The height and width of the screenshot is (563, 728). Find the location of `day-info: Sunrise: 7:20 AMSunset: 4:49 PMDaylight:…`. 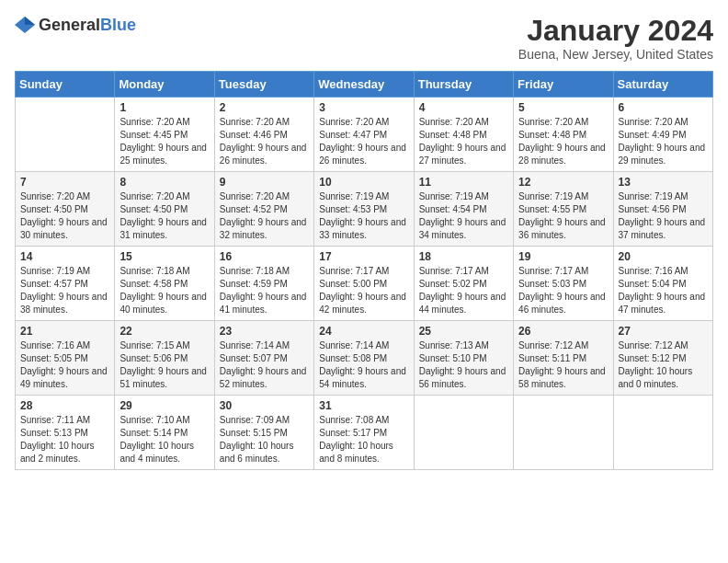

day-info: Sunrise: 7:20 AMSunset: 4:49 PMDaylight:… is located at coordinates (664, 142).